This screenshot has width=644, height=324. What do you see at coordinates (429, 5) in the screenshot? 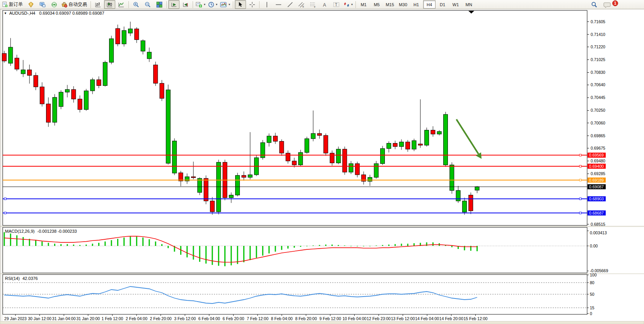
I see `timeframe-button-h4: H4` at bounding box center [429, 5].